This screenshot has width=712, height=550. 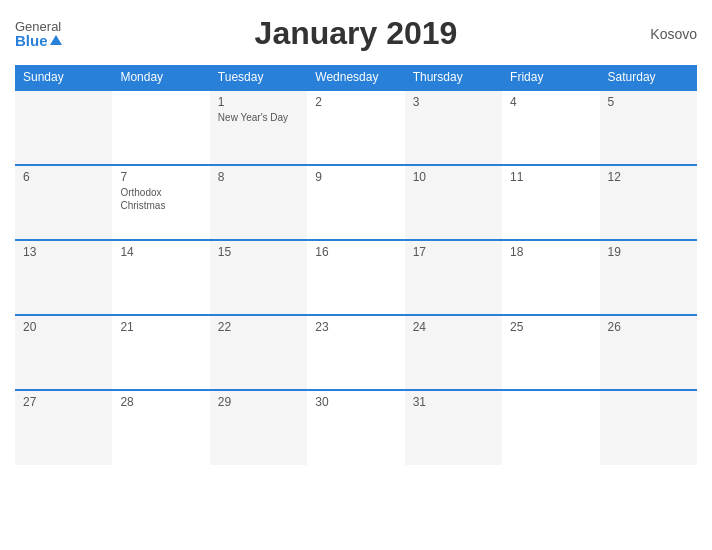 I want to click on calendar-cell: 14, so click(x=160, y=278).